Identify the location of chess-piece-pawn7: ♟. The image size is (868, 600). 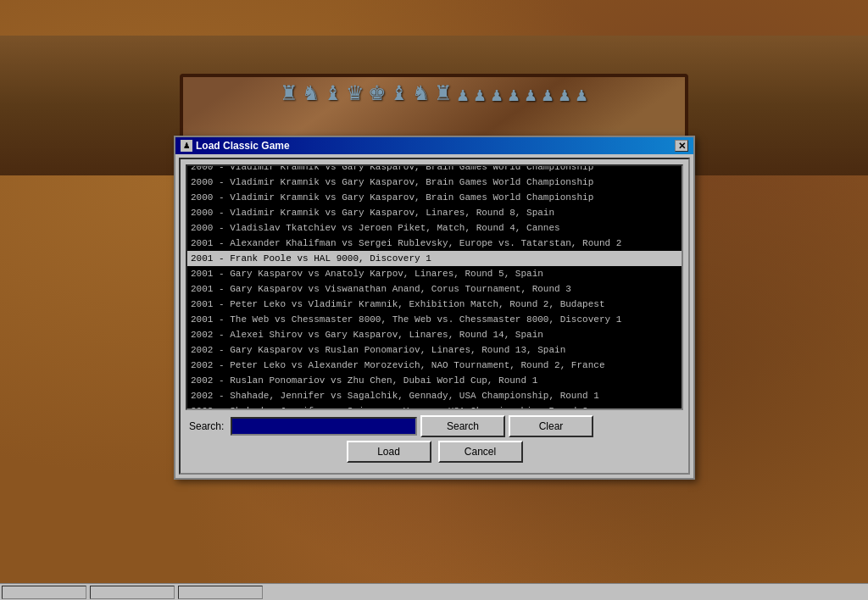
(565, 96).